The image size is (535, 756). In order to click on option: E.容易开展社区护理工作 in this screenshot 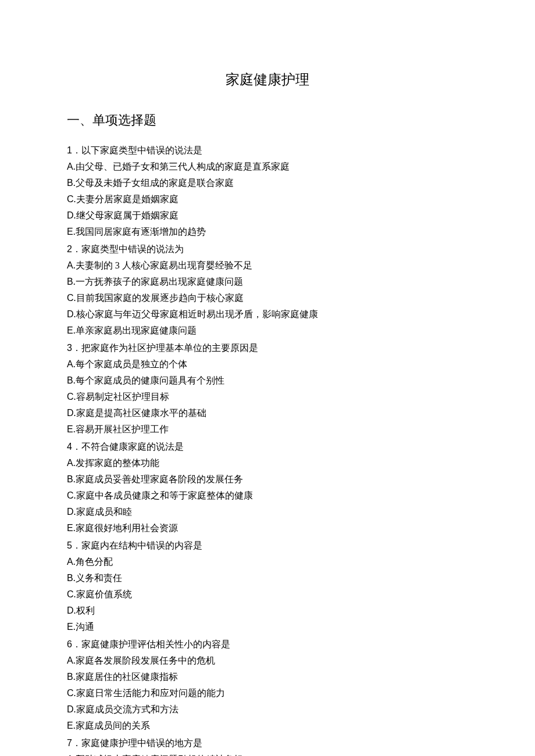, I will do `click(268, 429)`.